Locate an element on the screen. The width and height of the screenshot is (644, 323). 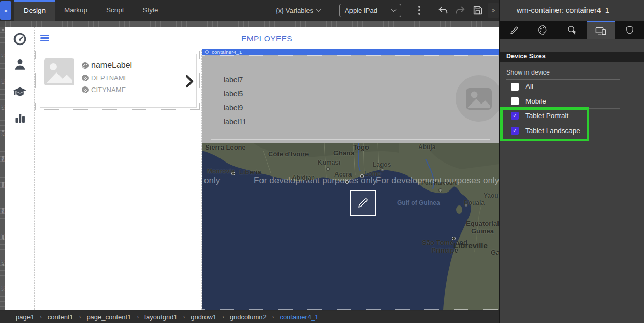
device-preview-select: Apple iPad is located at coordinates (370, 10).